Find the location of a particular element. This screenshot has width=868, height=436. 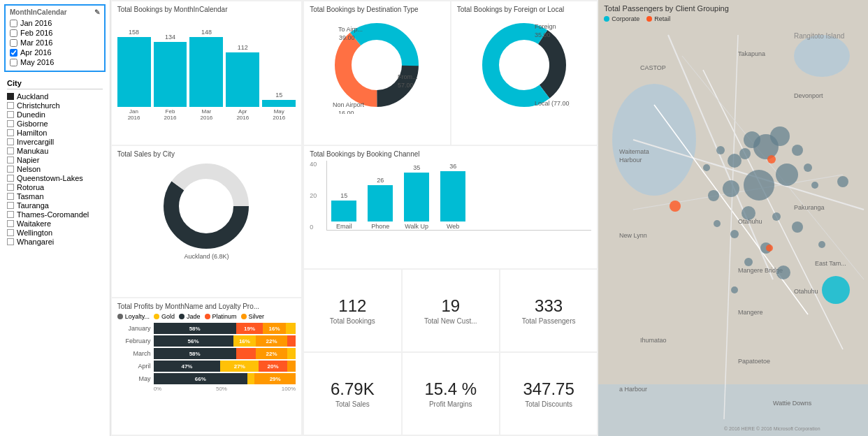

city-label-text: Waitakere is located at coordinates (34, 224).